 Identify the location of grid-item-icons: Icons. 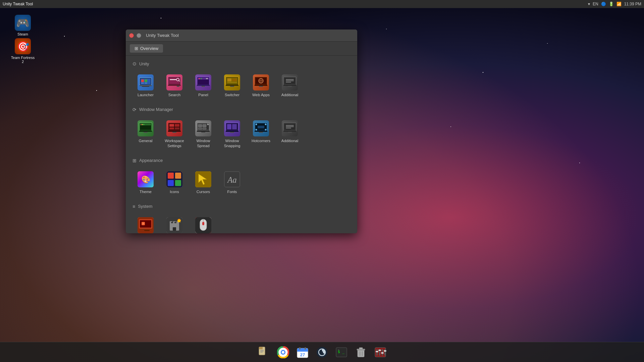
(174, 183).